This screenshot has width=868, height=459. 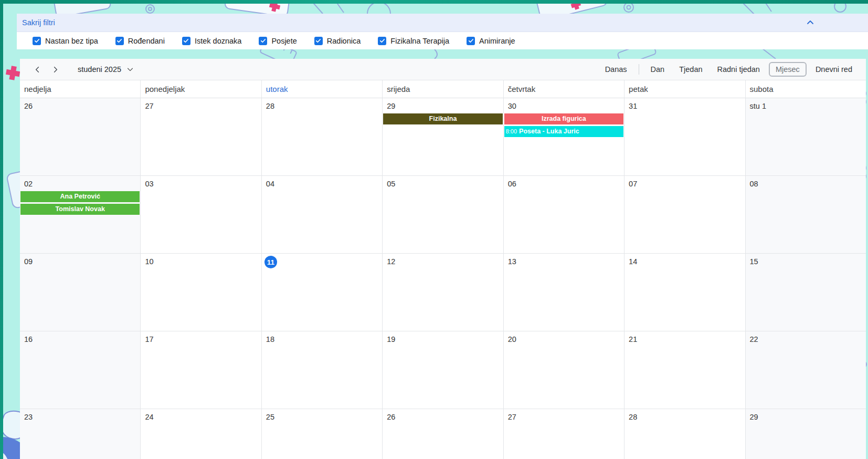 What do you see at coordinates (564, 370) in the screenshot?
I see `day-cell: 20` at bounding box center [564, 370].